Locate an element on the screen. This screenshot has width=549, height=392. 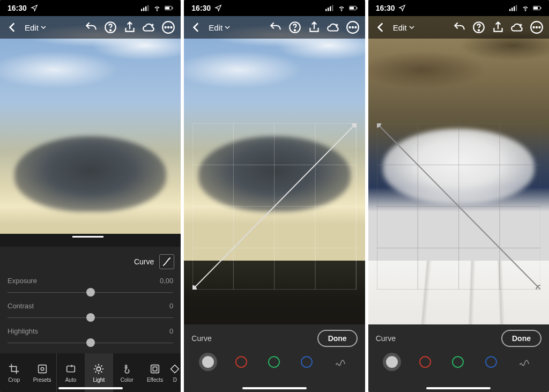
tab-detail: D is located at coordinates (175, 373).